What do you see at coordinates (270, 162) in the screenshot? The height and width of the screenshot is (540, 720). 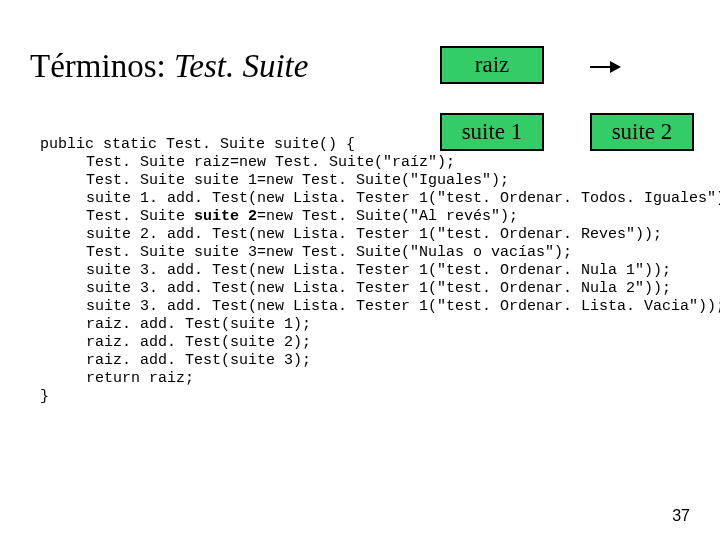 I see `code-line: Test. Suite raiz=new Test. Suite("raíz")…` at bounding box center [270, 162].